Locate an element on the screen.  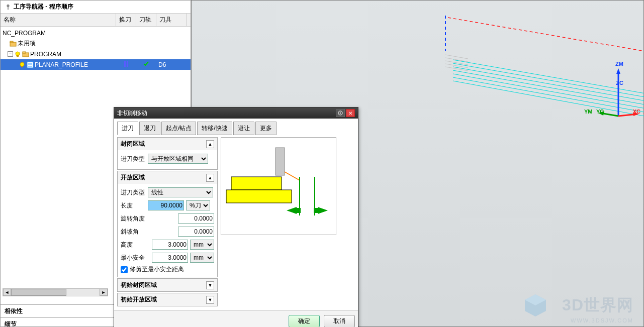
tool-change-icon is located at coordinates (126, 64).